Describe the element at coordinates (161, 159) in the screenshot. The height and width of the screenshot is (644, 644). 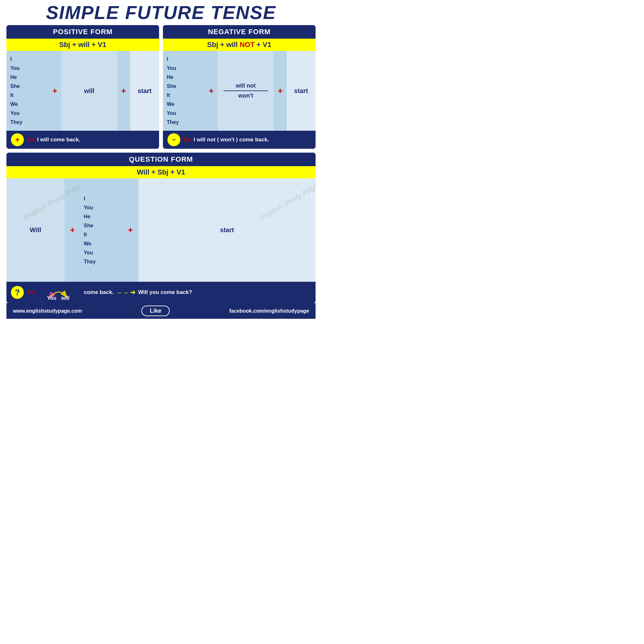
I see `question-header: QUESTION FORM` at that location.